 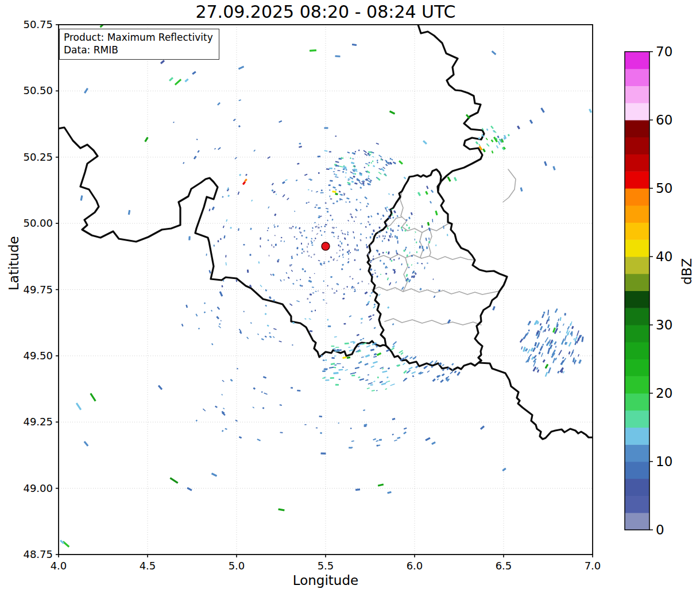 What do you see at coordinates (415, 566) in the screenshot?
I see `x-tick-label: 6.0` at bounding box center [415, 566].